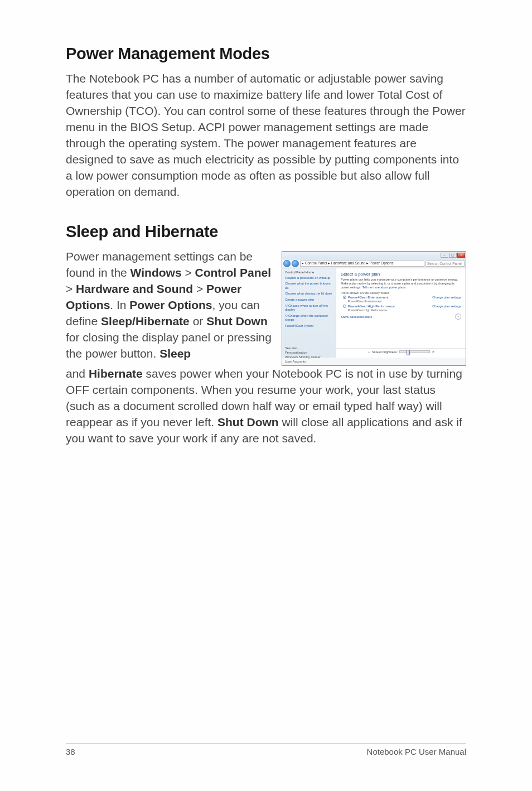  I want to click on sun-bright-icon: ☀, so click(433, 352).